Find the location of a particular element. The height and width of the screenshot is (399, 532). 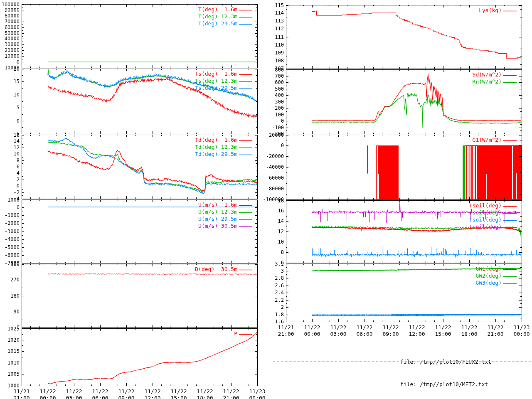

dashed-separator is located at coordinates (402, 361).